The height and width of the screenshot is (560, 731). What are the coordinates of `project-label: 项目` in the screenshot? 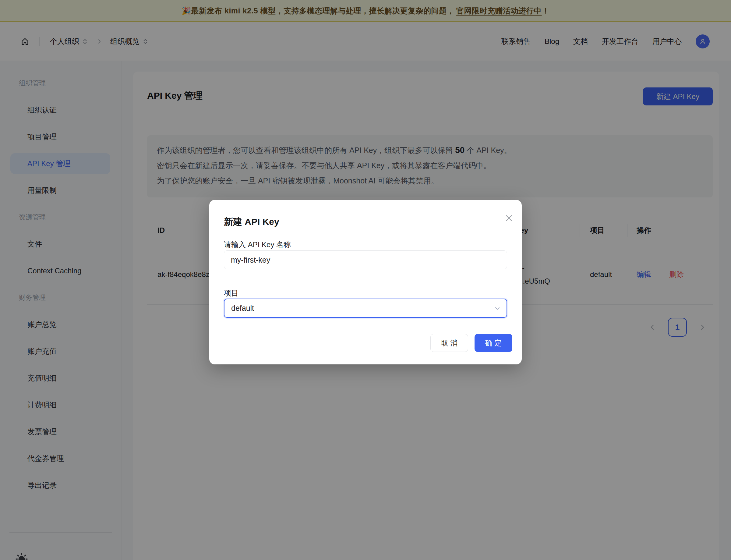 It's located at (231, 293).